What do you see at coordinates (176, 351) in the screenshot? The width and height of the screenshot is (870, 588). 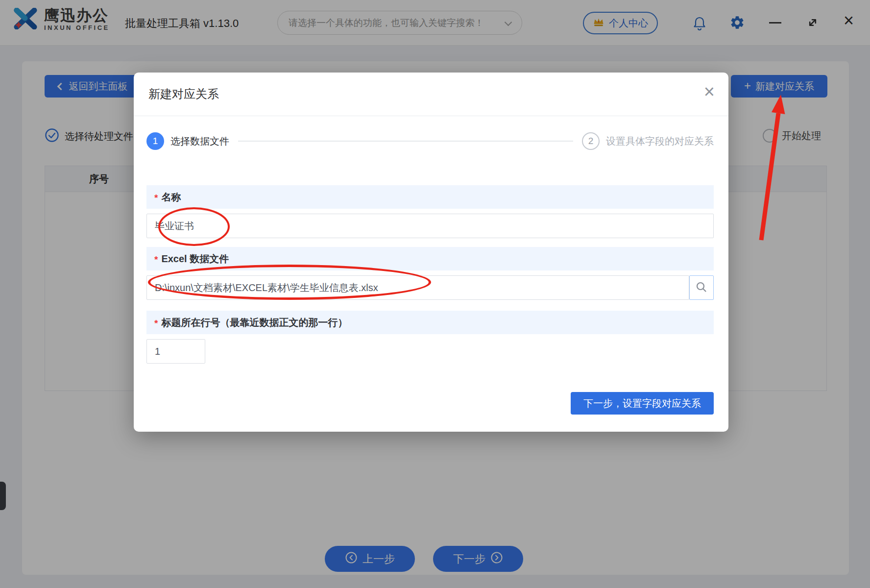 I see `row-number-input` at bounding box center [176, 351].